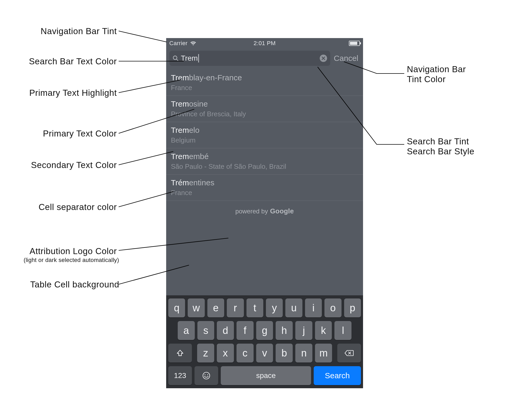 The image size is (525, 420). Describe the element at coordinates (265, 114) in the screenshot. I see `result-secondary: Province of Brescia, Italy` at that location.